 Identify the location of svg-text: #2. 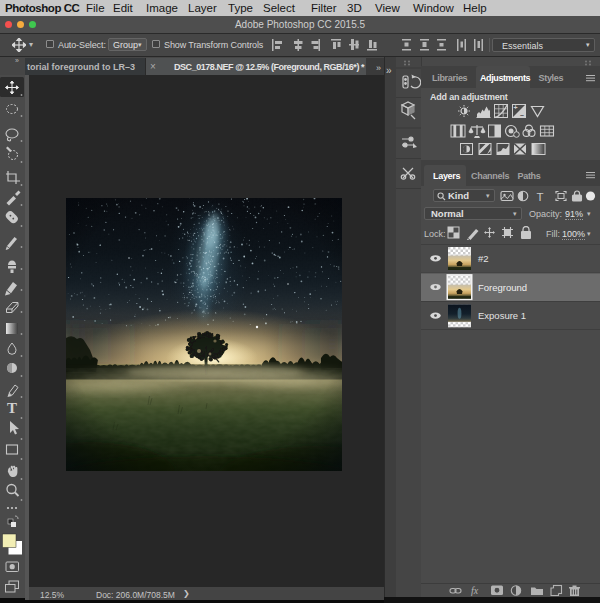
(484, 258).